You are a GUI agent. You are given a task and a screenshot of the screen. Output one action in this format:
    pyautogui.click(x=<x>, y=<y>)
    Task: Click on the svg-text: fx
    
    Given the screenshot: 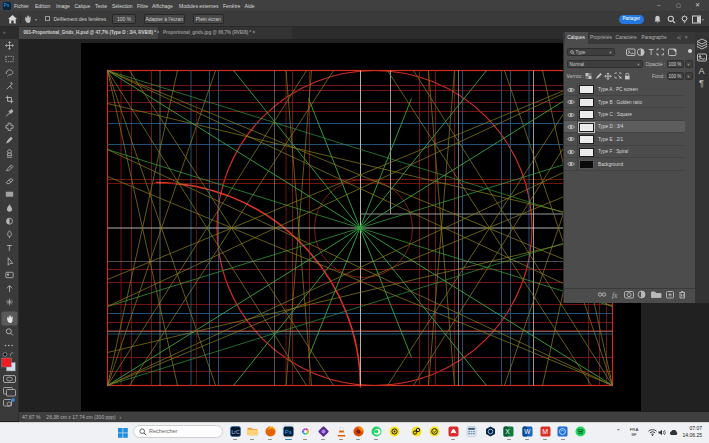 What is the action you would take?
    pyautogui.click(x=615, y=294)
    